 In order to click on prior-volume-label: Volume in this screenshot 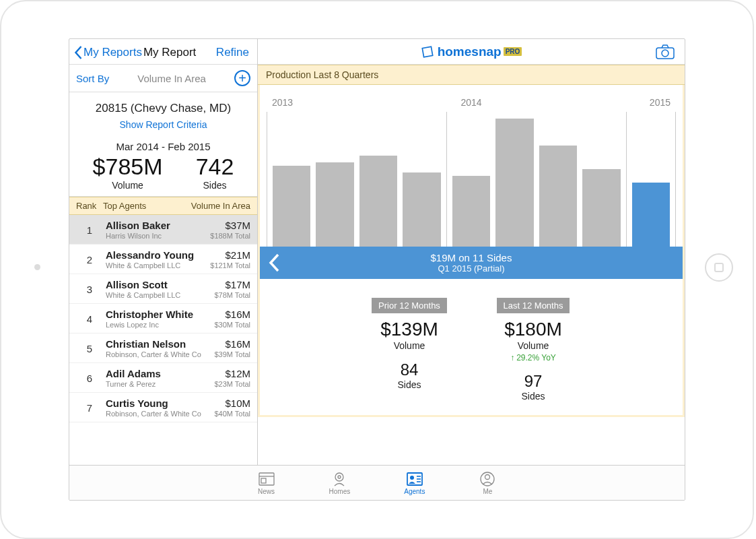, I will do `click(409, 346)`.